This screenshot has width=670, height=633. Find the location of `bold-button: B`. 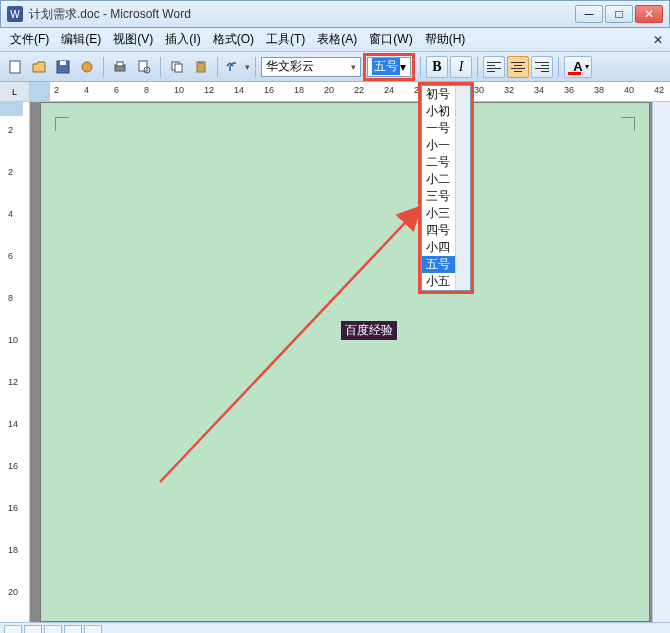

bold-button: B is located at coordinates (437, 67).